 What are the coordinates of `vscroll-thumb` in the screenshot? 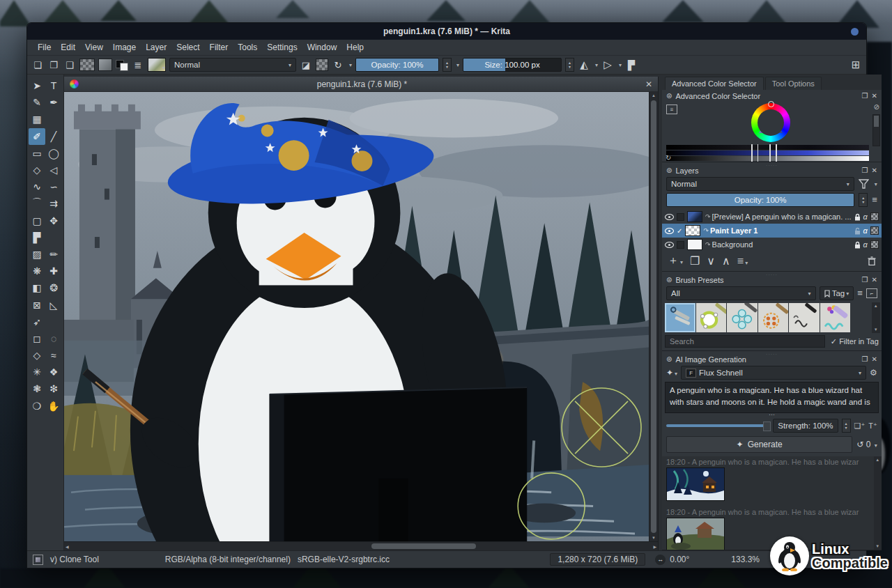 It's located at (654, 316).